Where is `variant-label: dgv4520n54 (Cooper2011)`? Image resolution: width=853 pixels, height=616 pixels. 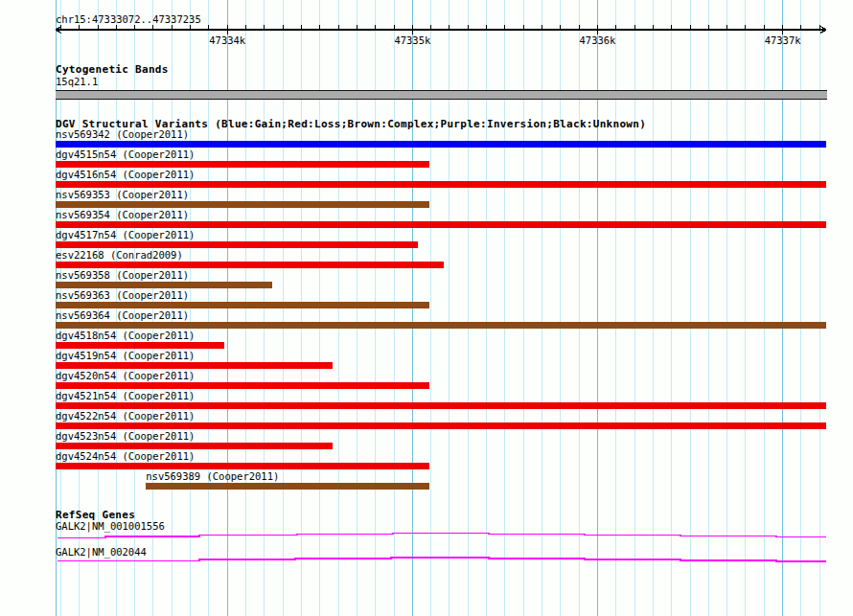 variant-label: dgv4520n54 (Cooper2011) is located at coordinates (125, 376).